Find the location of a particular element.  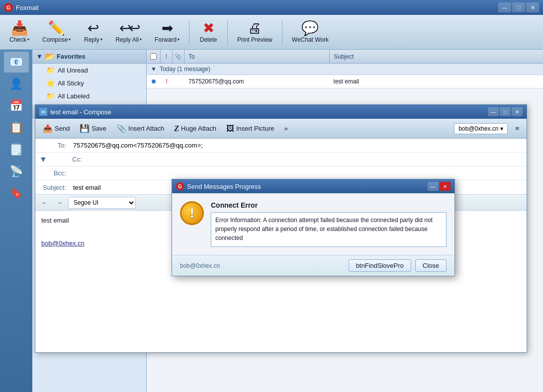

more-tools-button: » is located at coordinates (285, 129).